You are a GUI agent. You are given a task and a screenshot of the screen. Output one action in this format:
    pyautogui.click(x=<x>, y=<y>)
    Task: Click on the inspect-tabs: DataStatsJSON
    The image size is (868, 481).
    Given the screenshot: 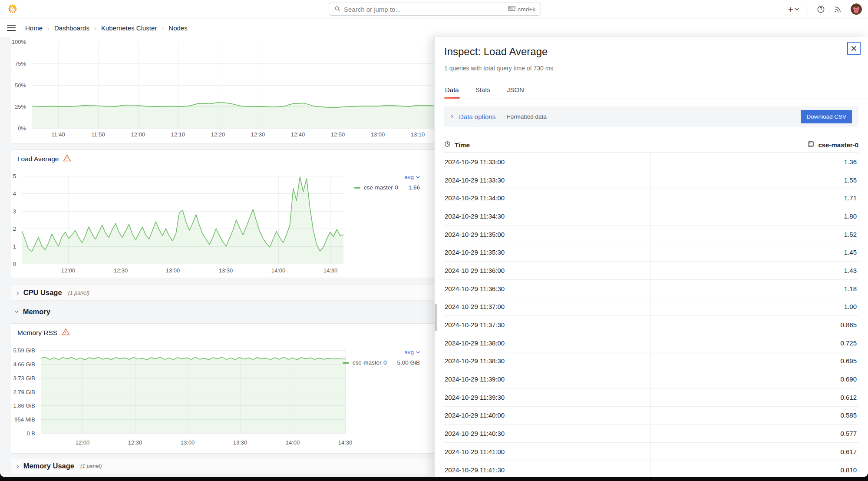 What is the action you would take?
    pyautogui.click(x=651, y=90)
    